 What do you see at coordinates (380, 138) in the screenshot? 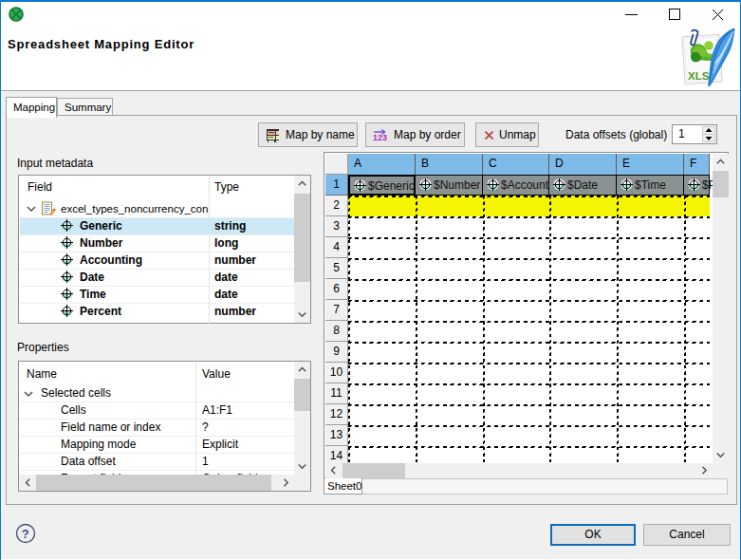
I see `svg-text: 123` at bounding box center [380, 138].